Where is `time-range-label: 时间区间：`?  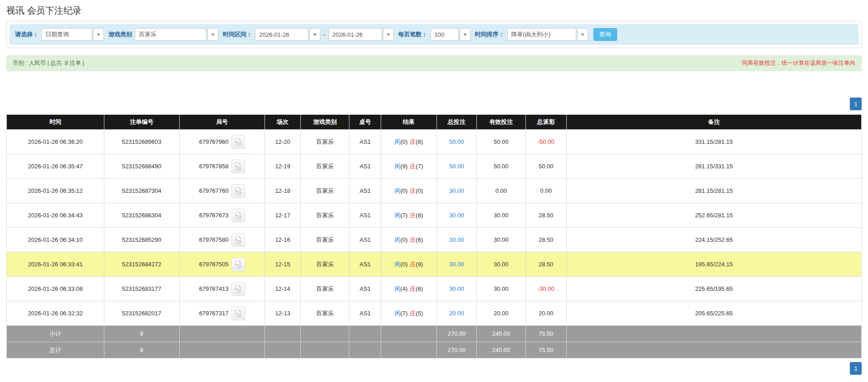 time-range-label: 时间区间： is located at coordinates (238, 34).